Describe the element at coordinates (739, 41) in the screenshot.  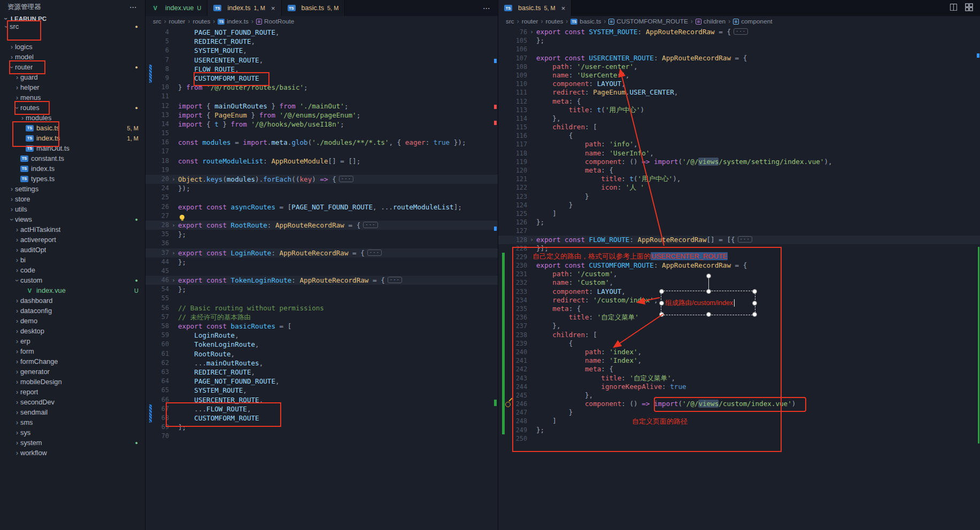
I see `code-line-105: 105};` at that location.